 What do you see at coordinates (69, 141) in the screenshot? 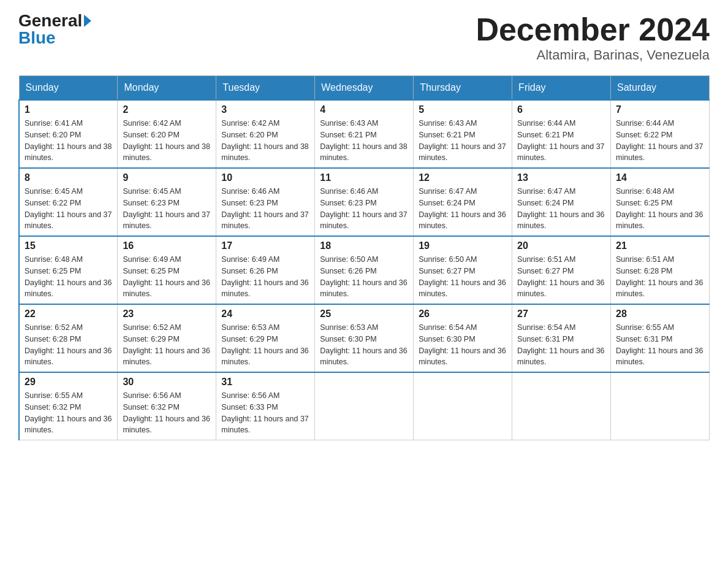
I see `day-info: Sunrise: 6:41 AMSunset: 6:20 PMDaylight:…` at bounding box center [69, 141].